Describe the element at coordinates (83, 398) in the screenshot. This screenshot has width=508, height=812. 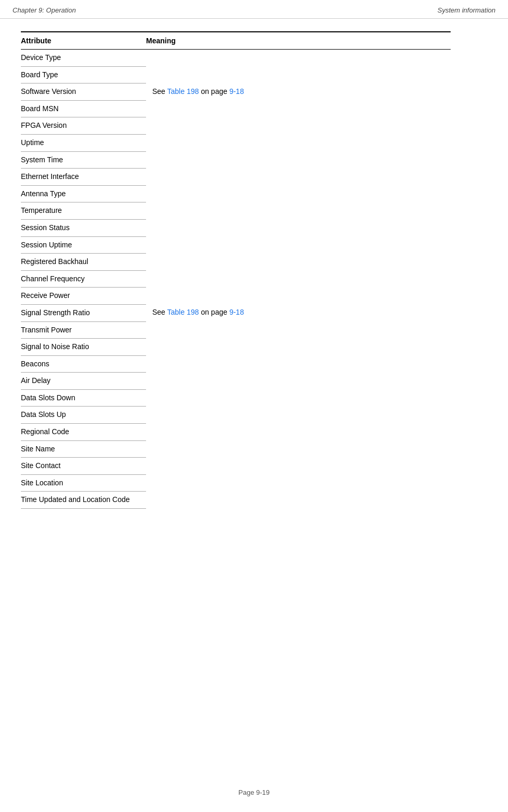
I see `attribute-cell: Data Slots Down` at that location.